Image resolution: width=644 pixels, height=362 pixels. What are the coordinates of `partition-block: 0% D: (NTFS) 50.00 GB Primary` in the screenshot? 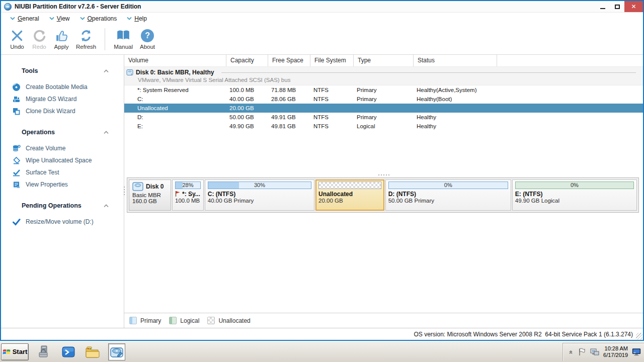 It's located at (448, 195).